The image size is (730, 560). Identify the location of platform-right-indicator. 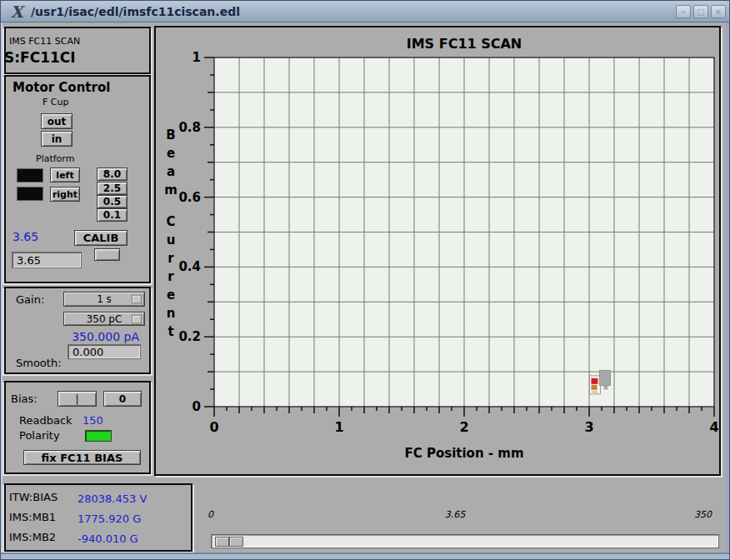
(30, 193).